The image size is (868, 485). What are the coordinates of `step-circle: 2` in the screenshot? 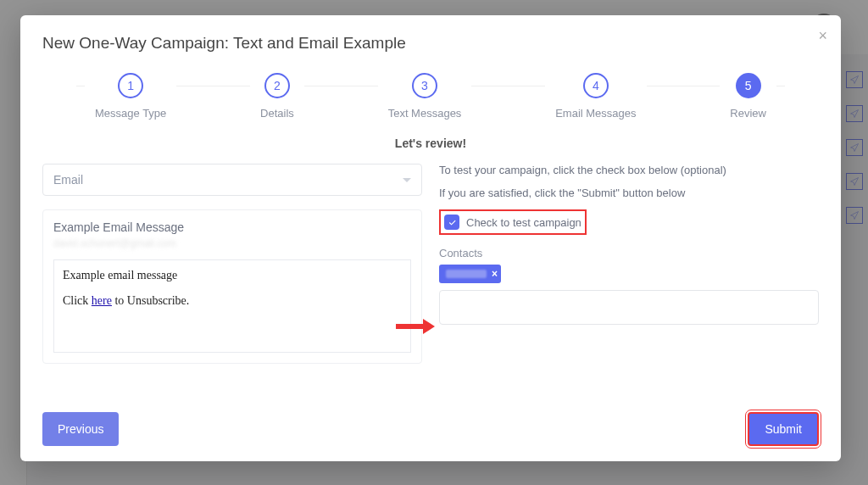 It's located at (277, 86).